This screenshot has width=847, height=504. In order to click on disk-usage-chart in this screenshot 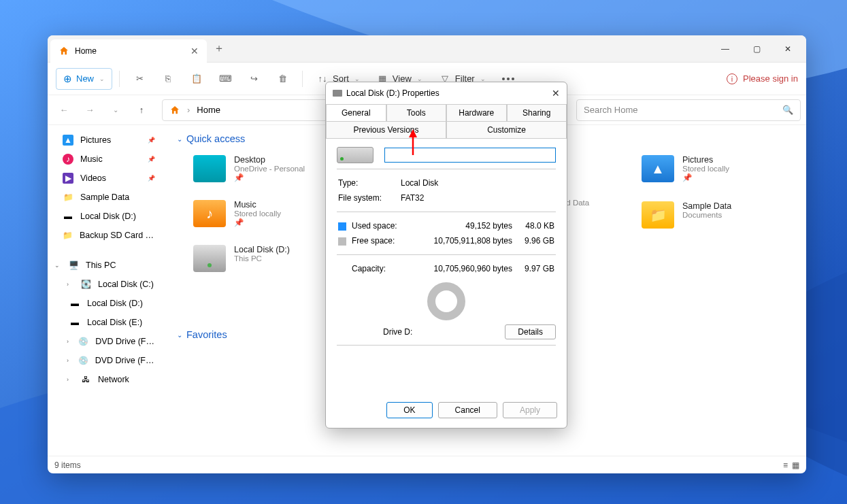, I will do `click(446, 301)`.